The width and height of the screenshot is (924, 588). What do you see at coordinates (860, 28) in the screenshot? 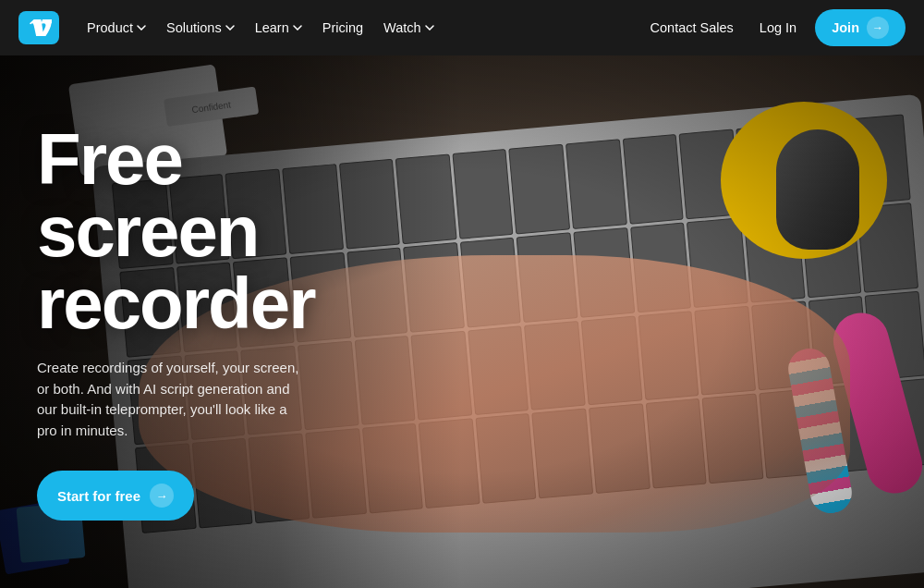
I see `join-button: Join →` at bounding box center [860, 28].